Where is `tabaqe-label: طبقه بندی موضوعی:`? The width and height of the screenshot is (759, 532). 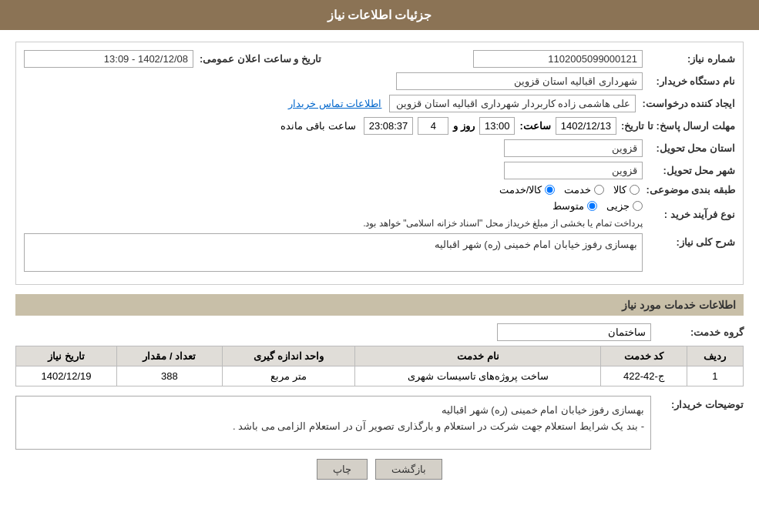 tabaqe-label: طبقه بندی موضوعی: is located at coordinates (687, 189).